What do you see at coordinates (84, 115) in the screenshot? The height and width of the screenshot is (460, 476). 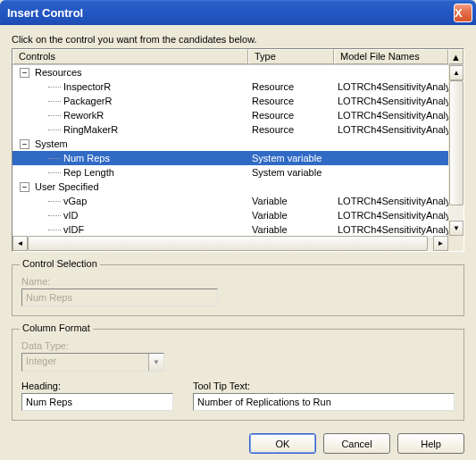 I see `tree-item-name: ReworkR` at bounding box center [84, 115].